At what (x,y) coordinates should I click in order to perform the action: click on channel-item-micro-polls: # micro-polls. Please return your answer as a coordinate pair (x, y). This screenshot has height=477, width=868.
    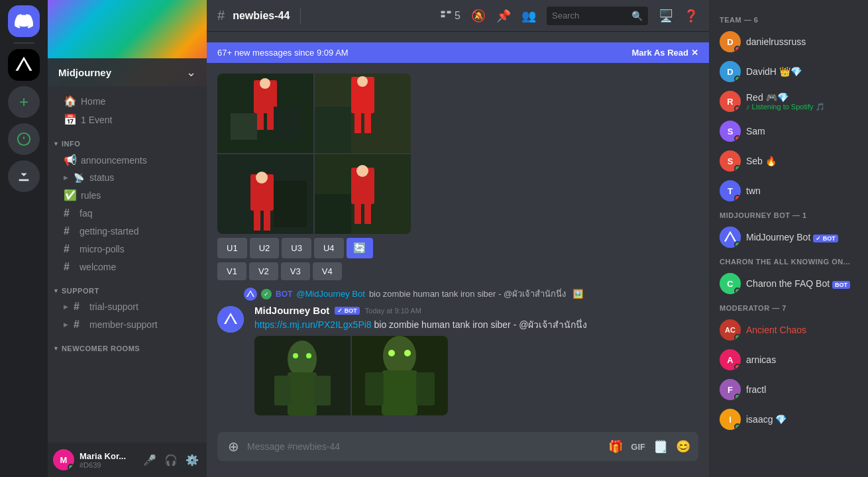
    Looking at the image, I should click on (127, 249).